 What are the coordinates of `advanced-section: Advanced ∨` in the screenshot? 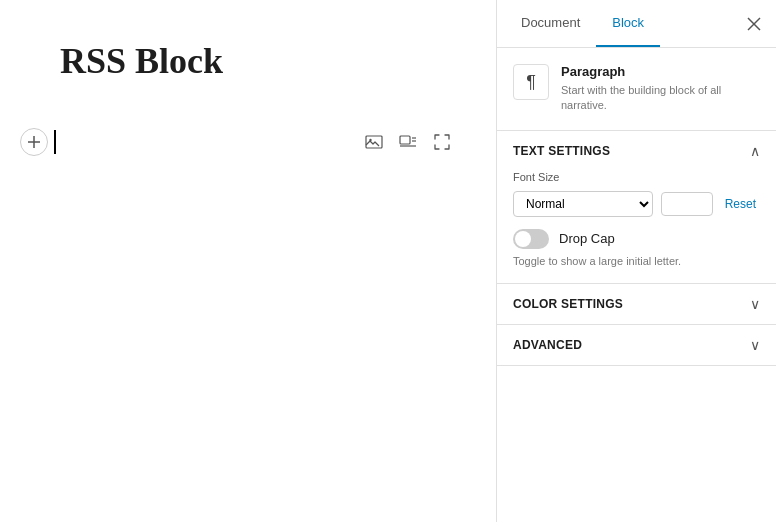 It's located at (636, 346).